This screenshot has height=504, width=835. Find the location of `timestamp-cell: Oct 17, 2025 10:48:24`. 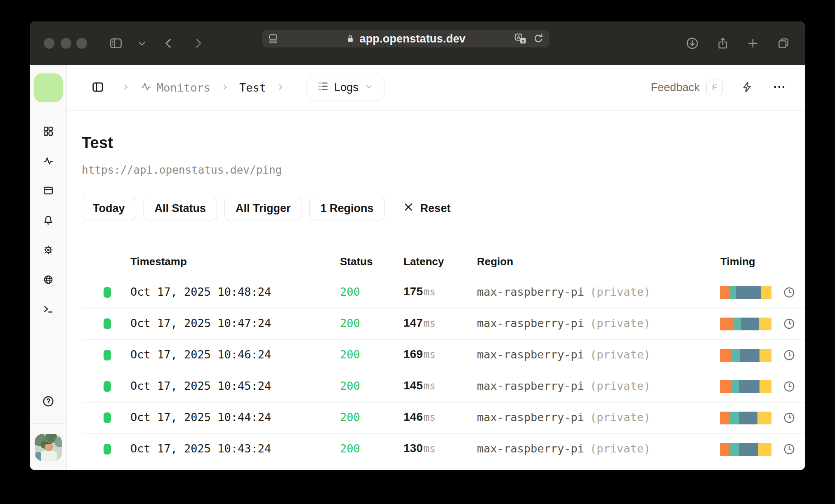

timestamp-cell: Oct 17, 2025 10:48:24 is located at coordinates (200, 292).